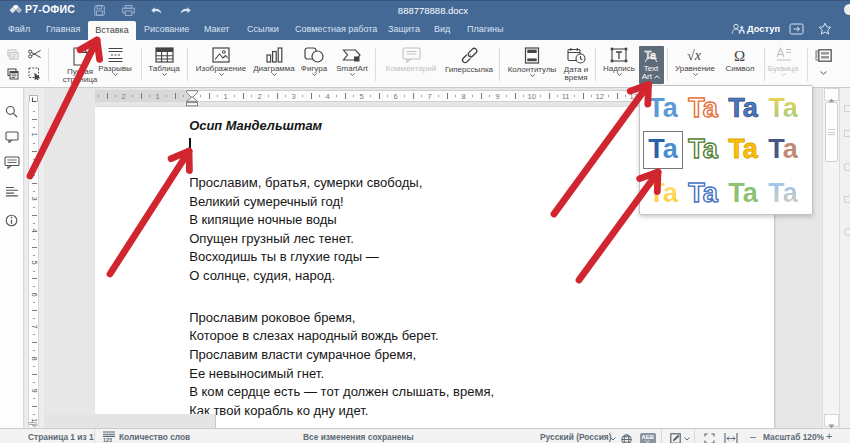 This screenshot has width=850, height=443. Describe the element at coordinates (694, 56) in the screenshot. I see `svg-text: √x` at that location.